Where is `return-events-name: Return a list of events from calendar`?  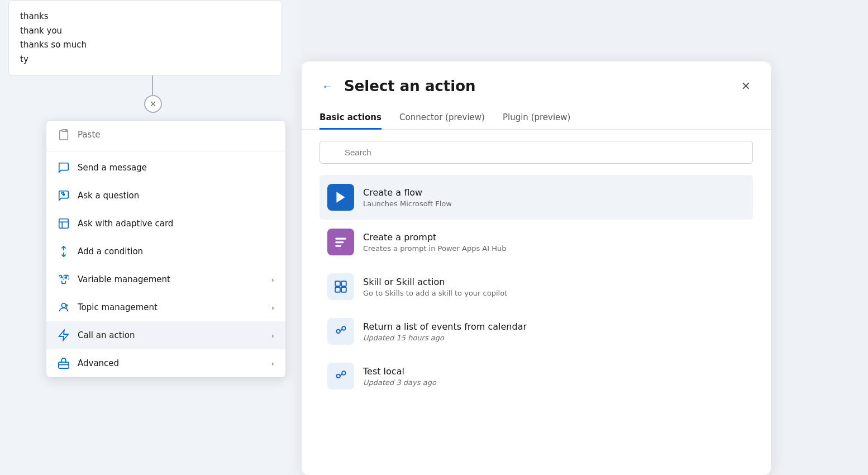
return-events-name: Return a list of events from calendar is located at coordinates (445, 326).